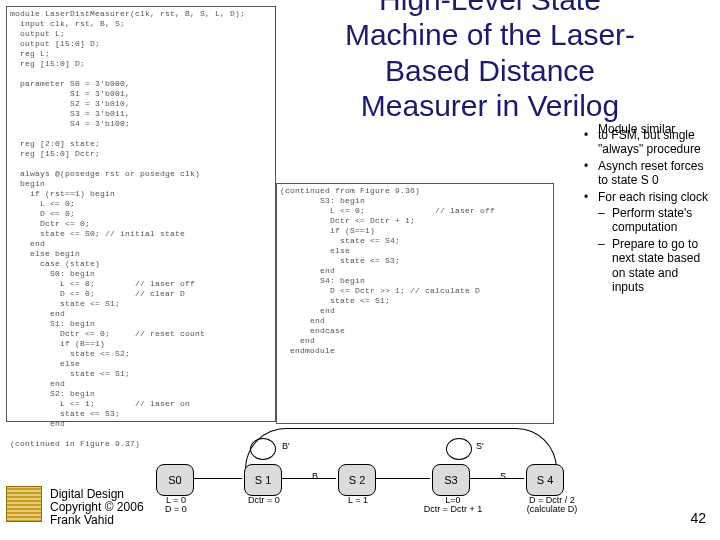 Image resolution: width=720 pixels, height=540 pixels. Describe the element at coordinates (308, 478) in the screenshot. I see `edge-s1-s2` at that location.